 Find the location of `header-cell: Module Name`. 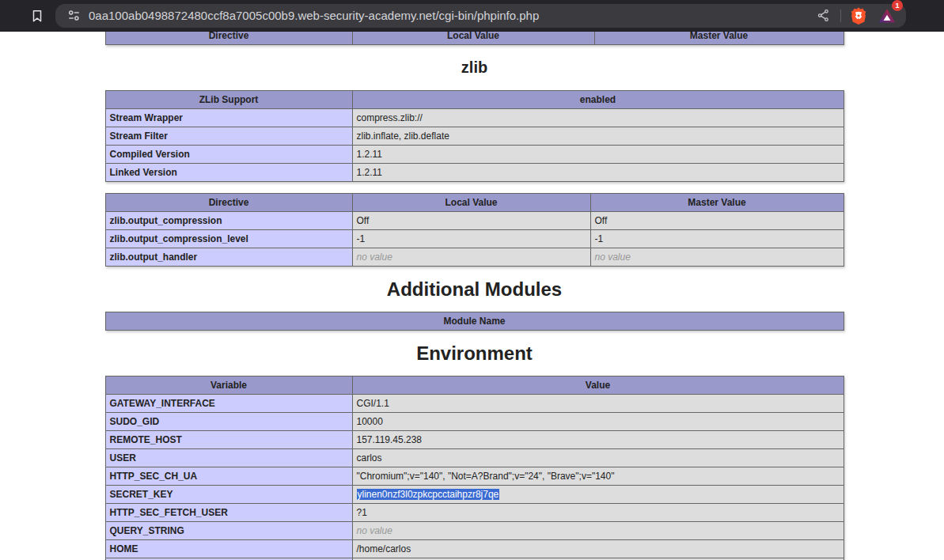

header-cell: Module Name is located at coordinates (475, 321).